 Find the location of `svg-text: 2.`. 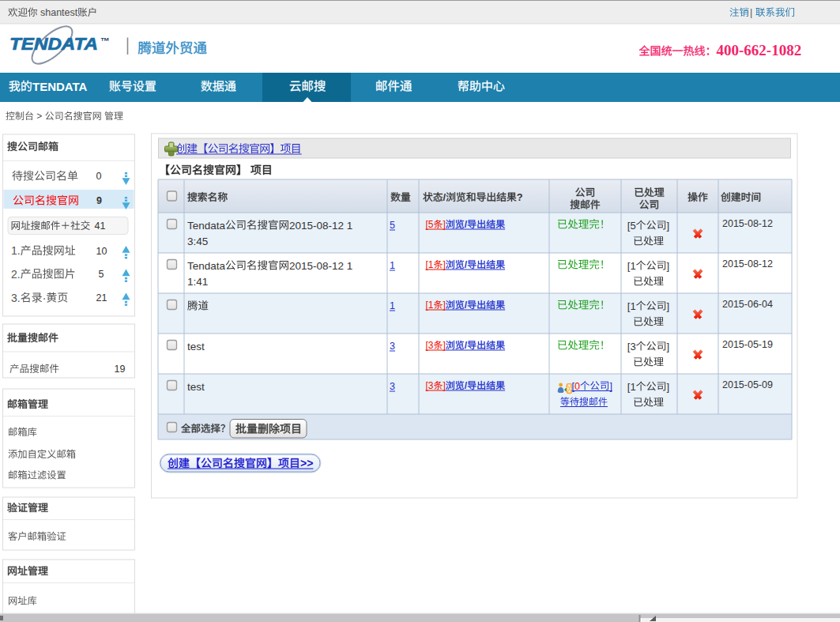

svg-text: 2. is located at coordinates (16, 274).